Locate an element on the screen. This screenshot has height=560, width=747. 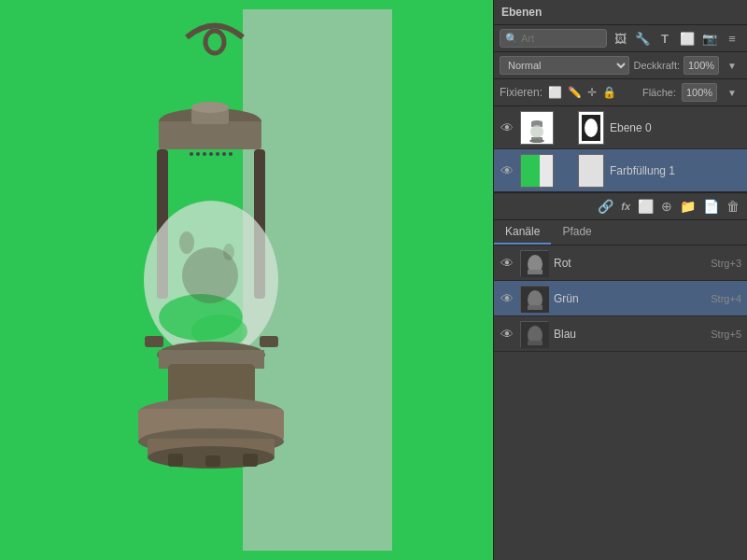
channel-shortcut-blau: Strg+5 is located at coordinates (726, 334).